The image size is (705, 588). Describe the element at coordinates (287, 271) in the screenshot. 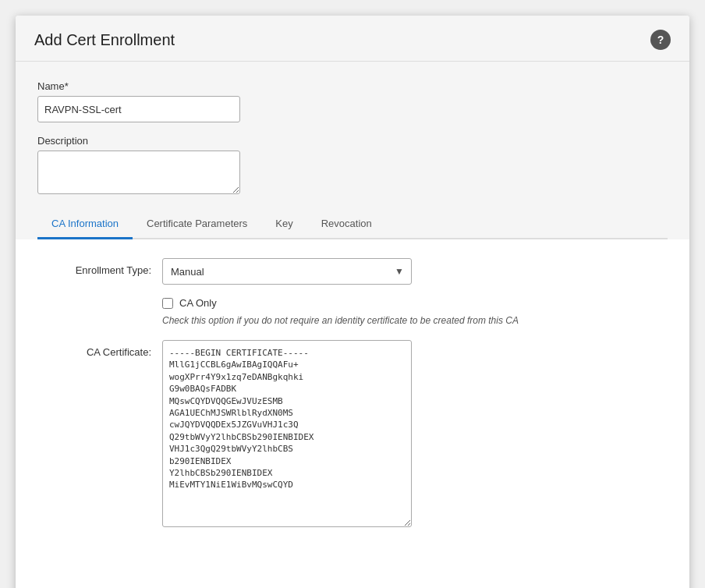

I see `enrollment-type-select: Manual SCEP EST PKCS12` at that location.